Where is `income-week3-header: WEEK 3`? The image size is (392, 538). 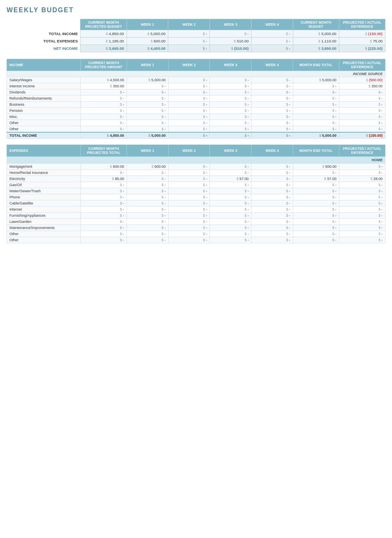
income-week3-header: WEEK 3 is located at coordinates (231, 65).